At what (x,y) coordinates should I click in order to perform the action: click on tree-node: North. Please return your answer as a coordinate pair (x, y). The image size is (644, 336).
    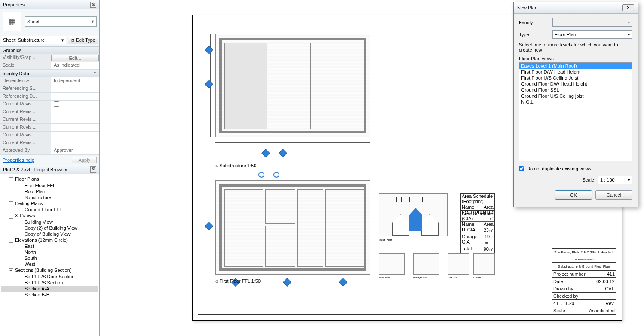
    Looking at the image, I should click on (50, 252).